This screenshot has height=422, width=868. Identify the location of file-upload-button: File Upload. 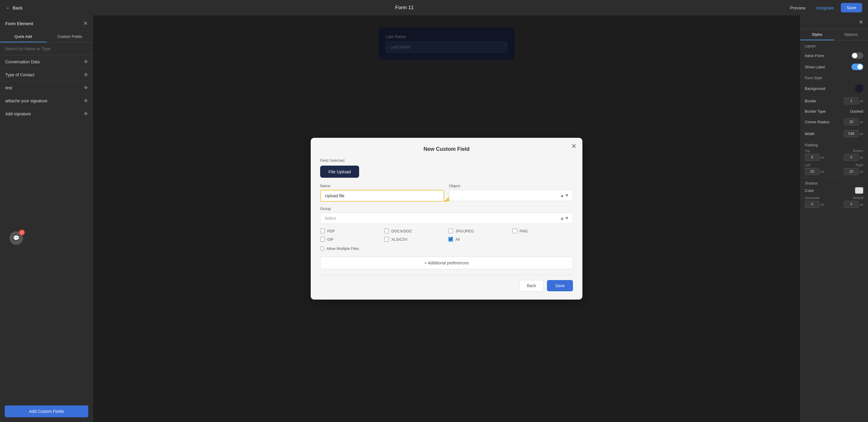
(340, 172).